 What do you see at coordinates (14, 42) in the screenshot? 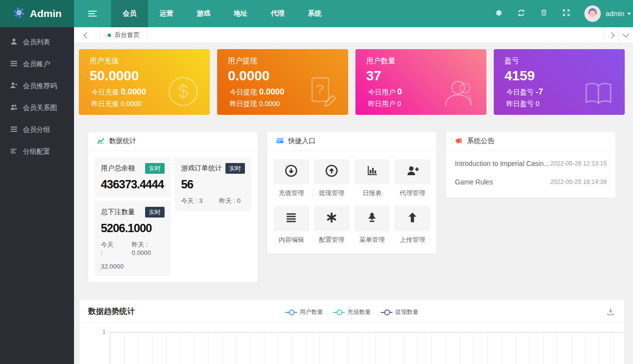
I see `user-icon` at bounding box center [14, 42].